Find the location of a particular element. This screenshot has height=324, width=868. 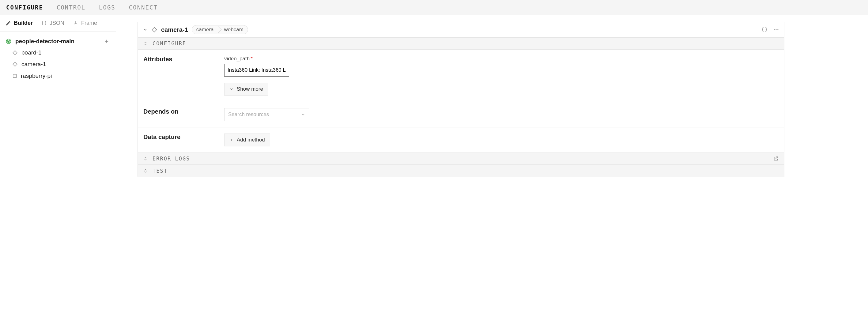

square-icon is located at coordinates (15, 76).